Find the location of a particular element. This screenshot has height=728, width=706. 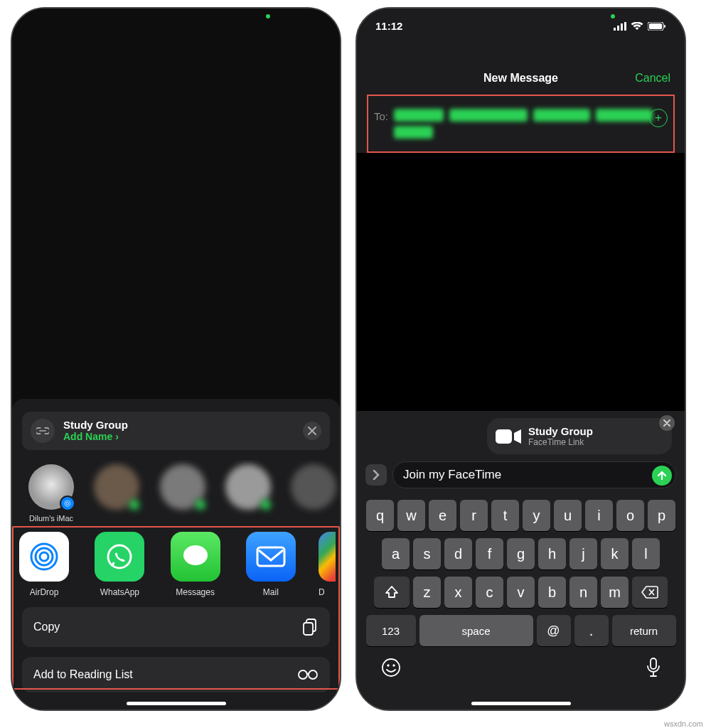

airdrop-icon is located at coordinates (44, 557).